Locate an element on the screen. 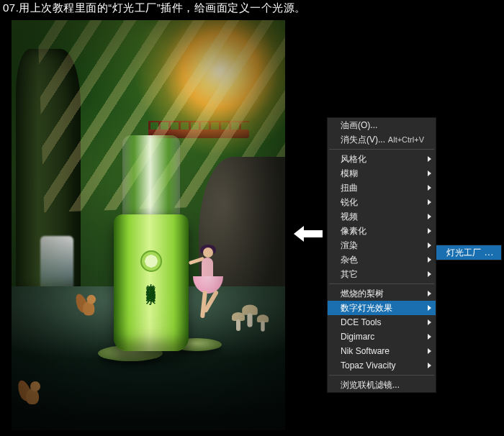  menu-item: 扭曲 is located at coordinates (382, 188).